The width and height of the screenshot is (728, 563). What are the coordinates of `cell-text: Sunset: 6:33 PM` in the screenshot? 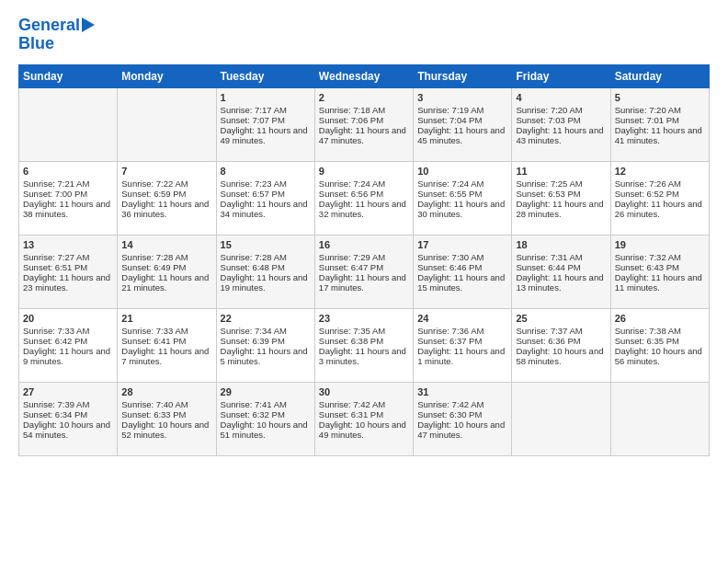 It's located at (166, 414).